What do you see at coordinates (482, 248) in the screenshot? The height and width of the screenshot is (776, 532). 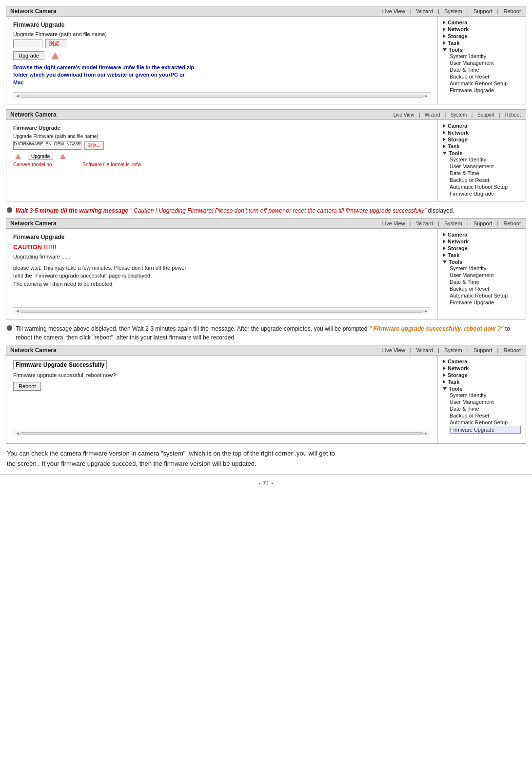 I see `sidebar-cat-storage-header-3: Storage` at bounding box center [482, 248].